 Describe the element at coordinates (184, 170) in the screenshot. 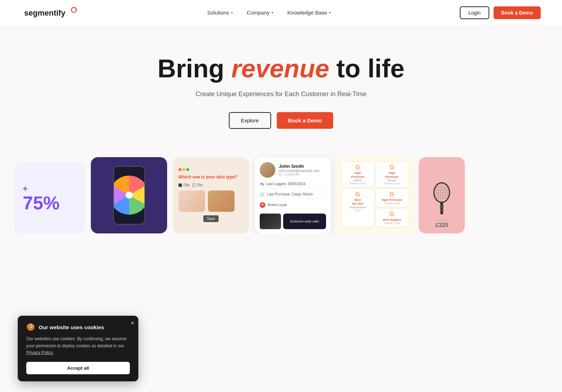

I see `dot-yellow` at that location.